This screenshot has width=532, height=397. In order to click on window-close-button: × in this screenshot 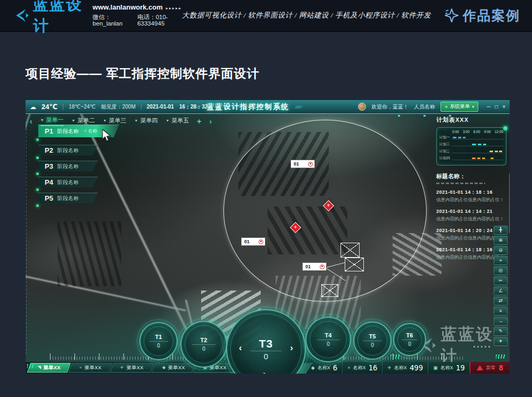, I will do `click(504, 106)`.